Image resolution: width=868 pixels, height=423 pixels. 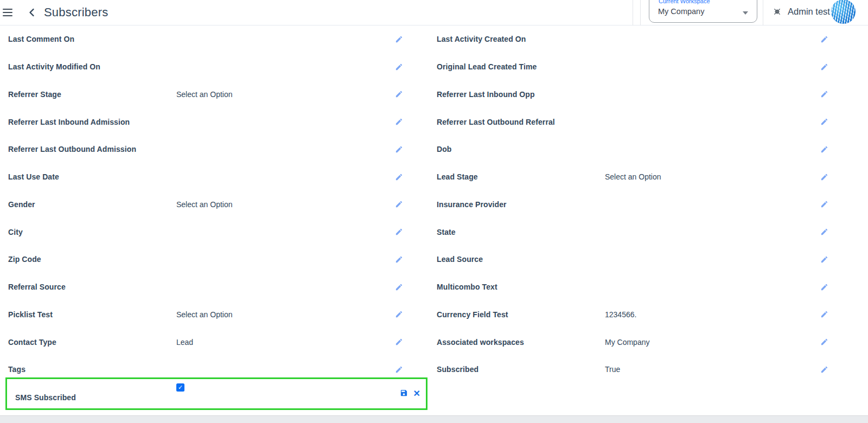 I want to click on app-header: Subscribers Current Workspace My Company…, so click(x=434, y=13).